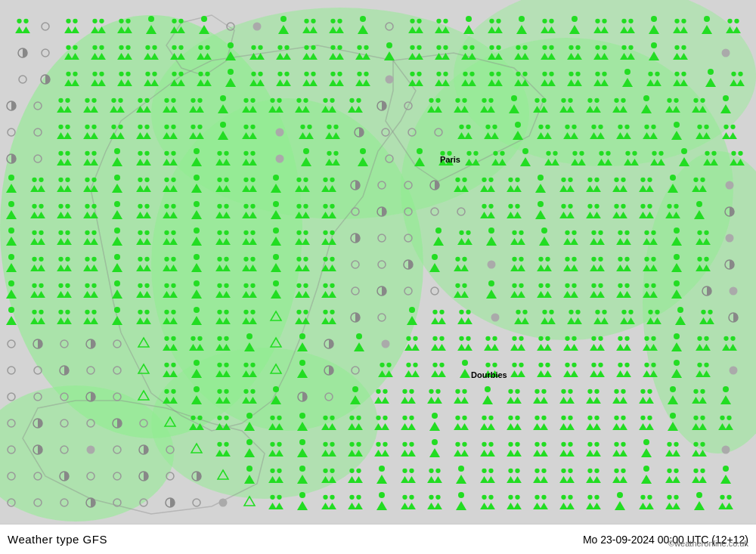 This screenshot has width=756, height=554. I want to click on bottom-bar: Weather type GFS Mo 23-09-2024 00:00 UTC…, so click(378, 539).